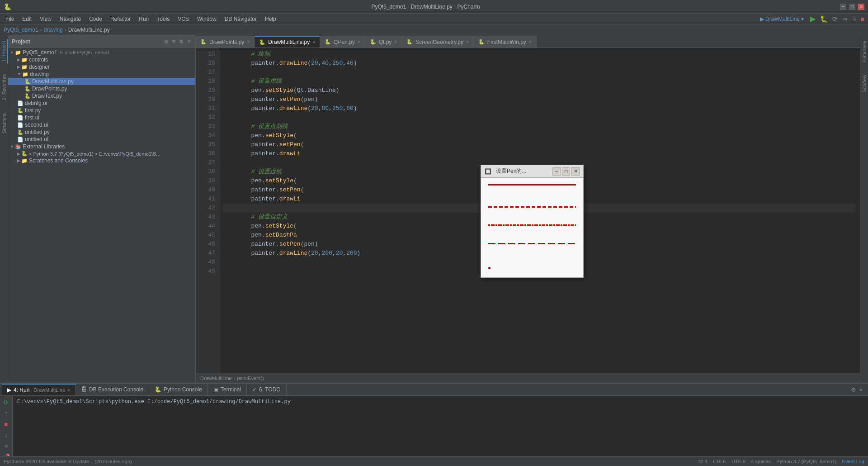  What do you see at coordinates (102, 110) in the screenshot?
I see `tree-first-py: 🐍 first.py` at bounding box center [102, 110].